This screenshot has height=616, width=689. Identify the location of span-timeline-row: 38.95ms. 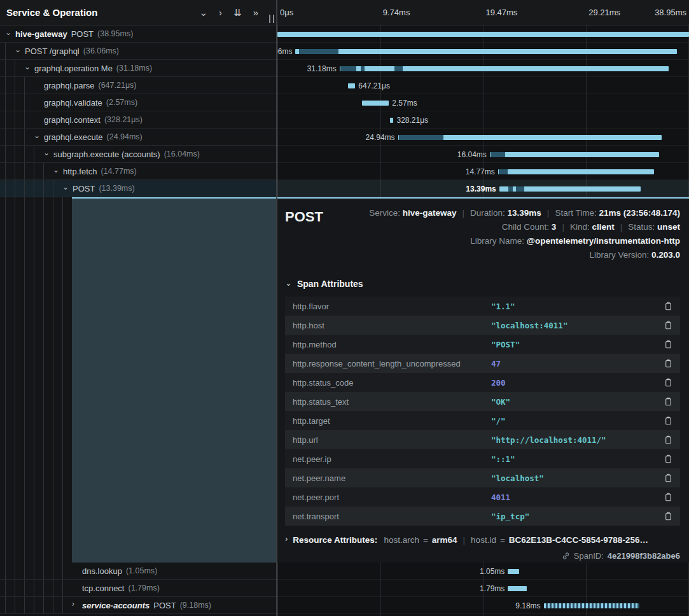
(484, 34).